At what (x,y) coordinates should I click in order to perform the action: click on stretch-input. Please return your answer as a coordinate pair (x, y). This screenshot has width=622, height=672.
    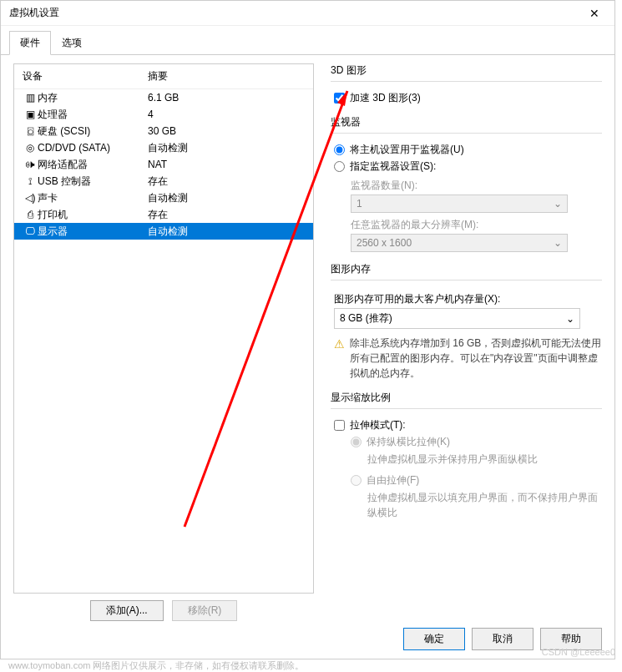
    Looking at the image, I should click on (339, 426).